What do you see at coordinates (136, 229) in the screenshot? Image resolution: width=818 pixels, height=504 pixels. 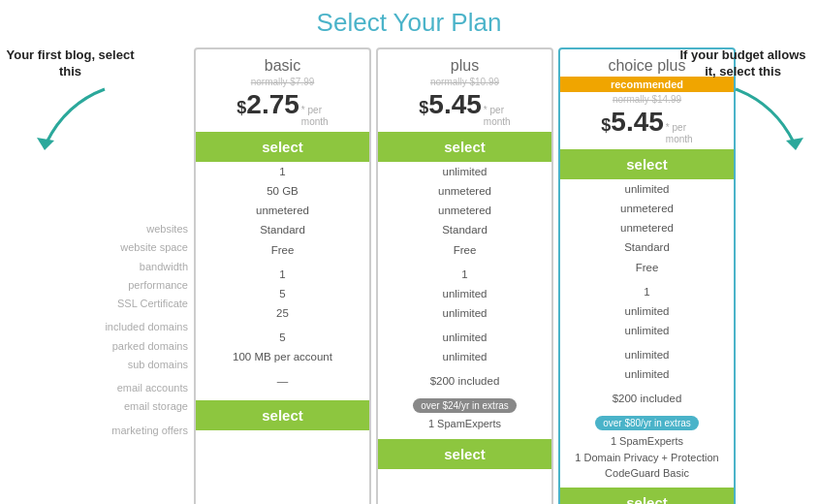 I see `feature-label-websites: websites` at bounding box center [136, 229].